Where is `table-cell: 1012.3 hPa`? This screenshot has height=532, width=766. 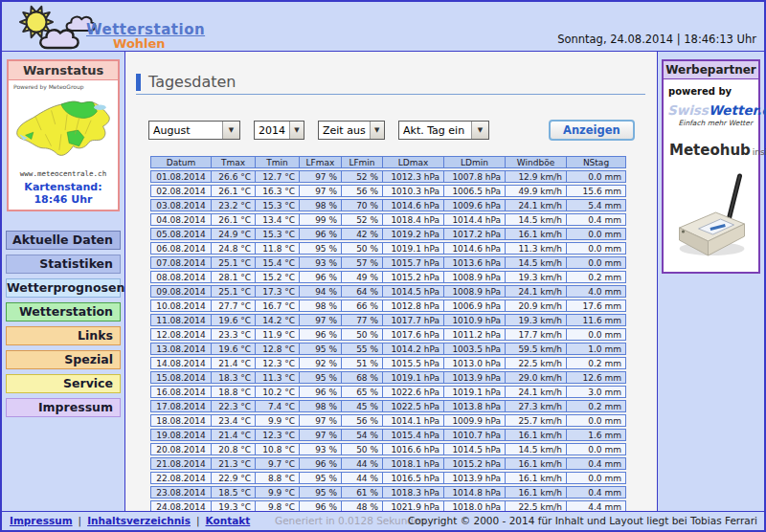
table-cell: 1012.3 hPa is located at coordinates (414, 176).